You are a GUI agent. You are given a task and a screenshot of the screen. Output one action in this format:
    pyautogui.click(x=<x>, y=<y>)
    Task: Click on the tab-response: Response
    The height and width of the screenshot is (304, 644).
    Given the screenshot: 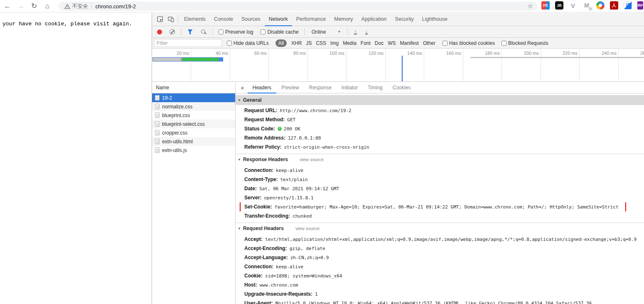 What is the action you would take?
    pyautogui.click(x=320, y=88)
    